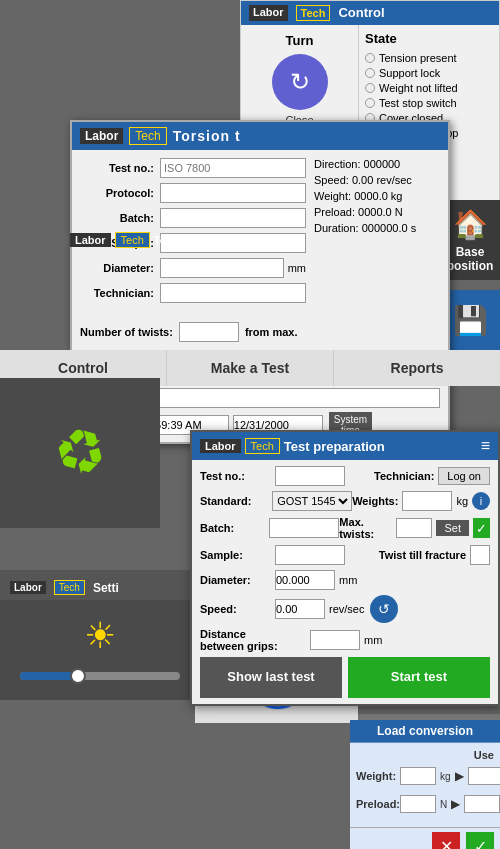 The image size is (500, 849). Describe the element at coordinates (370, 58) in the screenshot. I see `state-dot-tension` at that location.